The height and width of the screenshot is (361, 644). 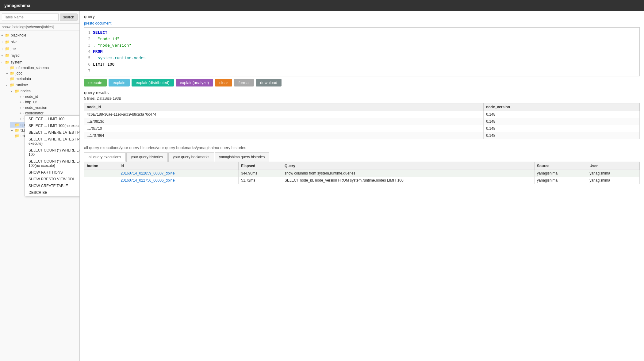 I want to click on history-tabs-bar: all query executions your query historie…, so click(x=362, y=157).